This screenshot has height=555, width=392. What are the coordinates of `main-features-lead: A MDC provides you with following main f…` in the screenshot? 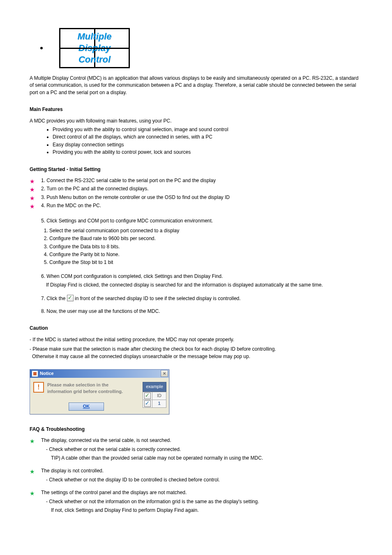 It's located at (196, 121).